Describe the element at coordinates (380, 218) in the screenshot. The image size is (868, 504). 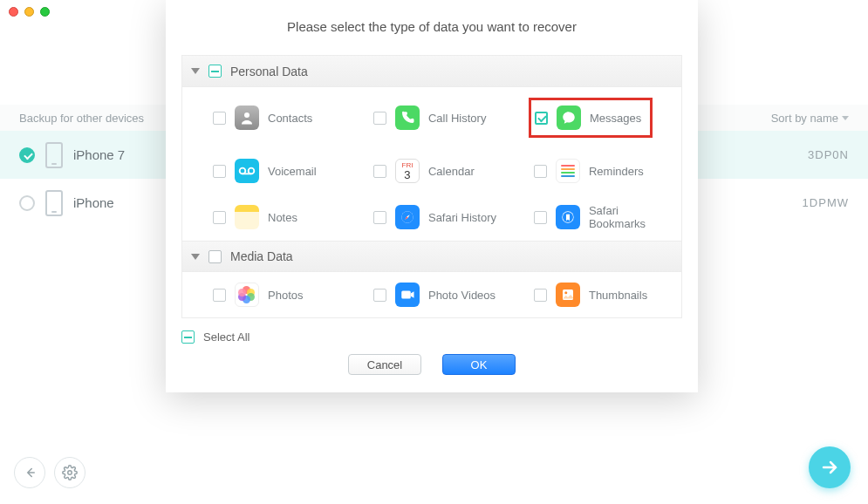
I see `item-checkbox-safarihx` at that location.